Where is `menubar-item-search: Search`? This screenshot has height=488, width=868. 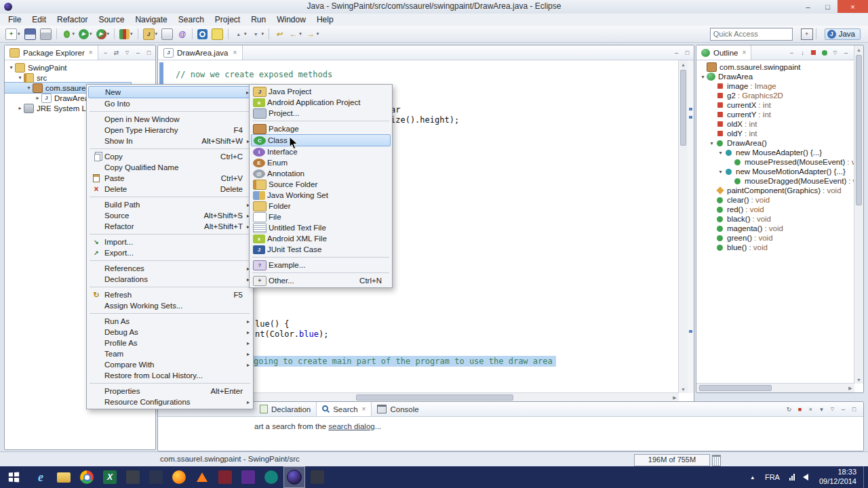
menubar-item-search: Search is located at coordinates (191, 20).